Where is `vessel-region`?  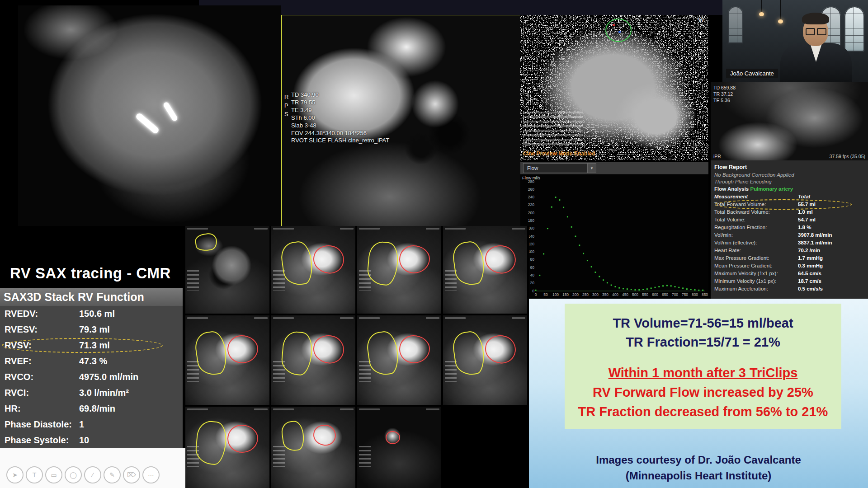
vessel-region is located at coordinates (656, 117).